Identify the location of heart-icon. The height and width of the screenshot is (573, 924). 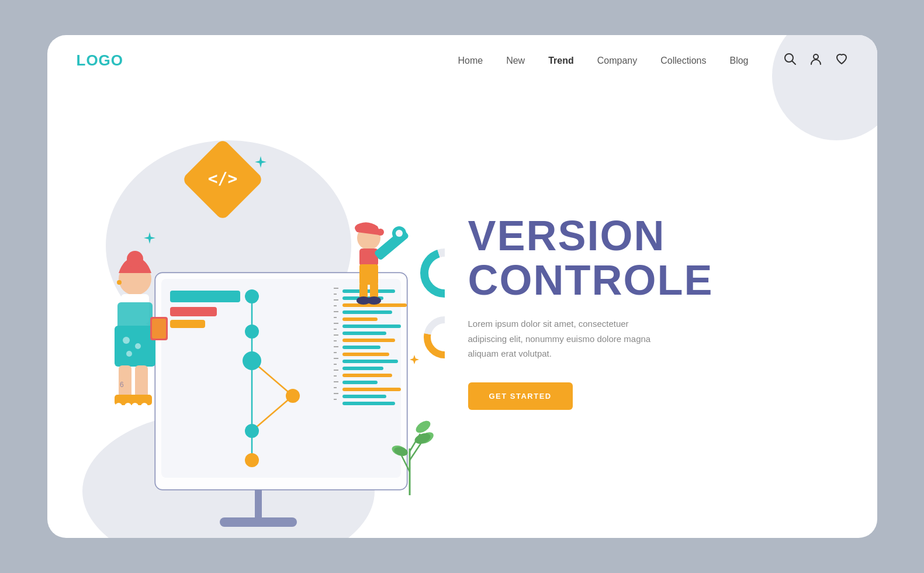
(842, 61).